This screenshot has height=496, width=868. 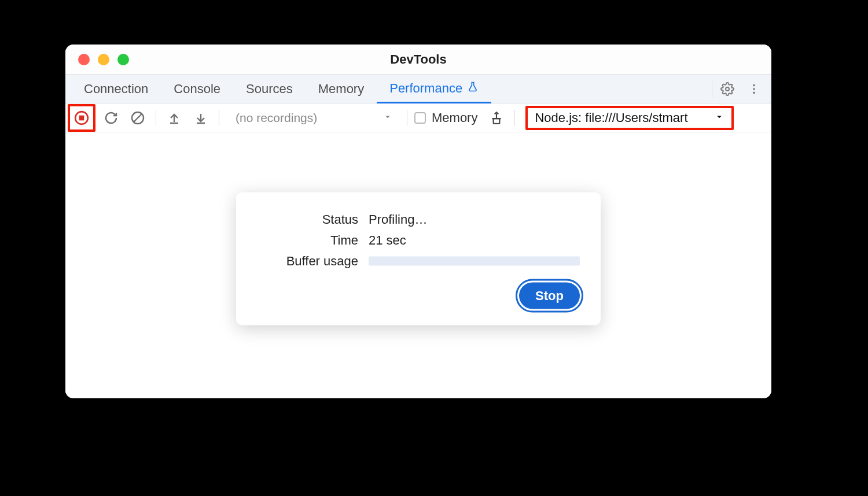 What do you see at coordinates (270, 89) in the screenshot?
I see `tab-label: Sources` at bounding box center [270, 89].